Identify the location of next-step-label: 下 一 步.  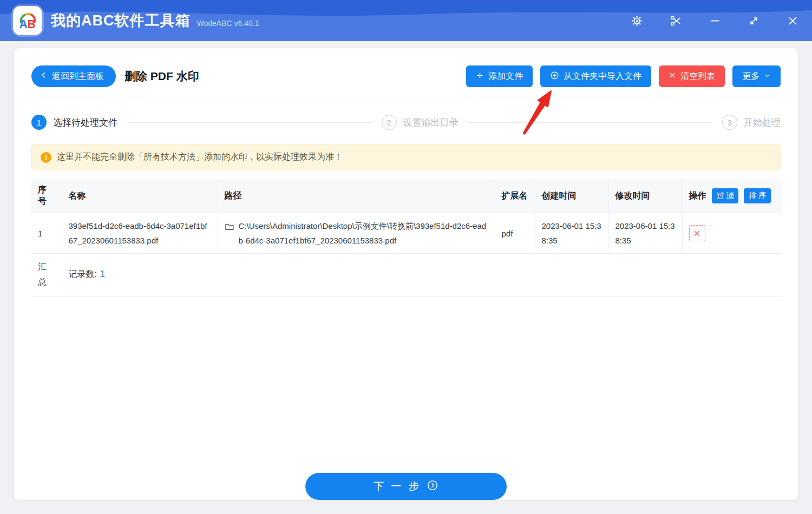
(397, 486).